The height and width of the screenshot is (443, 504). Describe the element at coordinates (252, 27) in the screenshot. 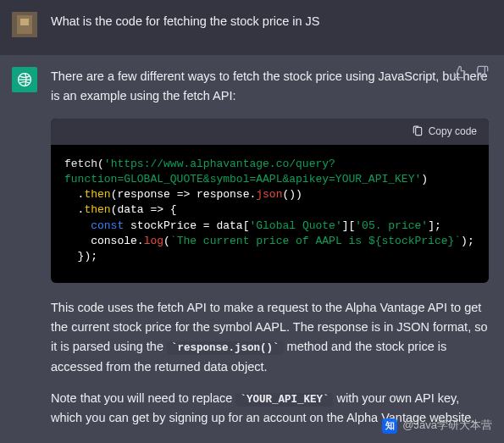

I see `user-message: What is the code for fetching the stock …` at that location.